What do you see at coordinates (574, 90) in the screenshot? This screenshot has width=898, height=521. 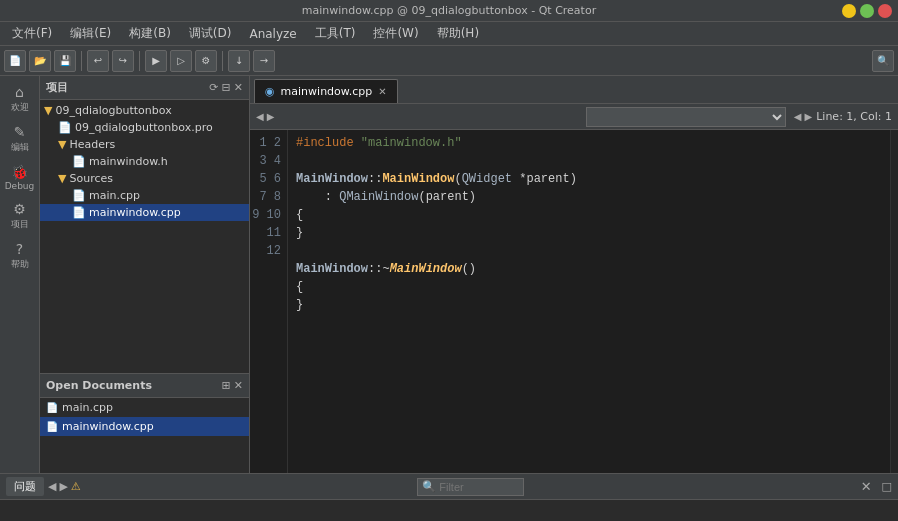 I see `editor-tabs: ◉ mainwindow.cpp ✕` at bounding box center [574, 90].